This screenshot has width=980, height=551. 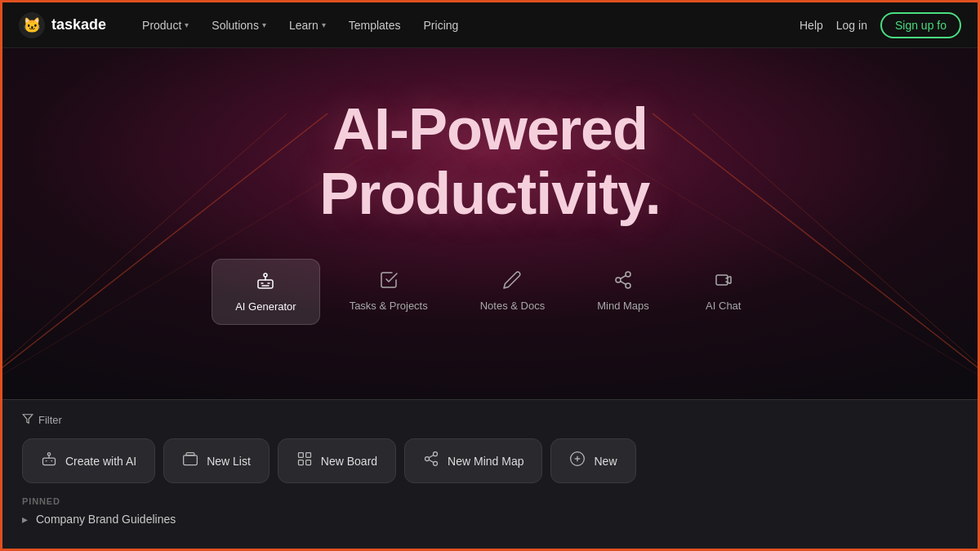 I want to click on new-list-label: New List, so click(x=229, y=461).